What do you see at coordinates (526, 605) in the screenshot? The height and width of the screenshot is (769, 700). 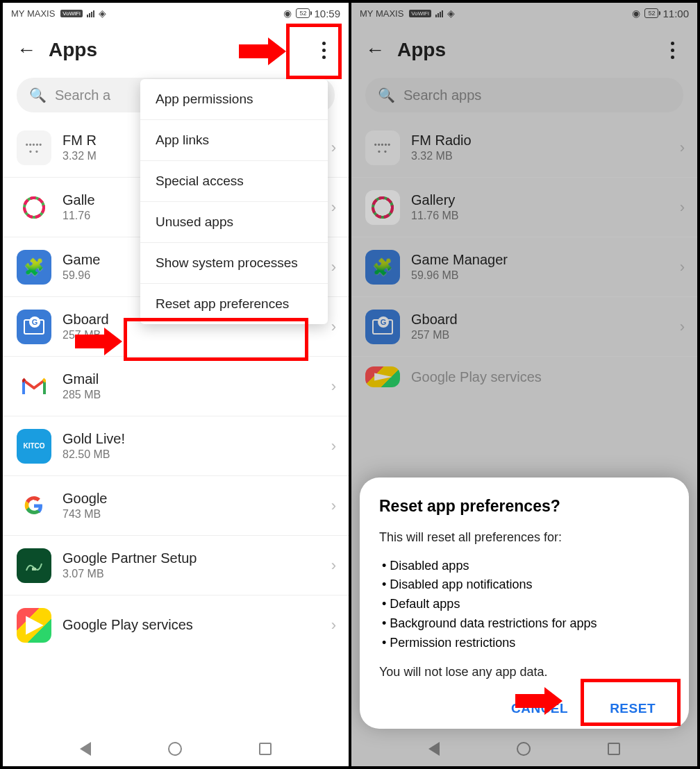 I see `dialog-bullet: Default apps` at bounding box center [526, 605].